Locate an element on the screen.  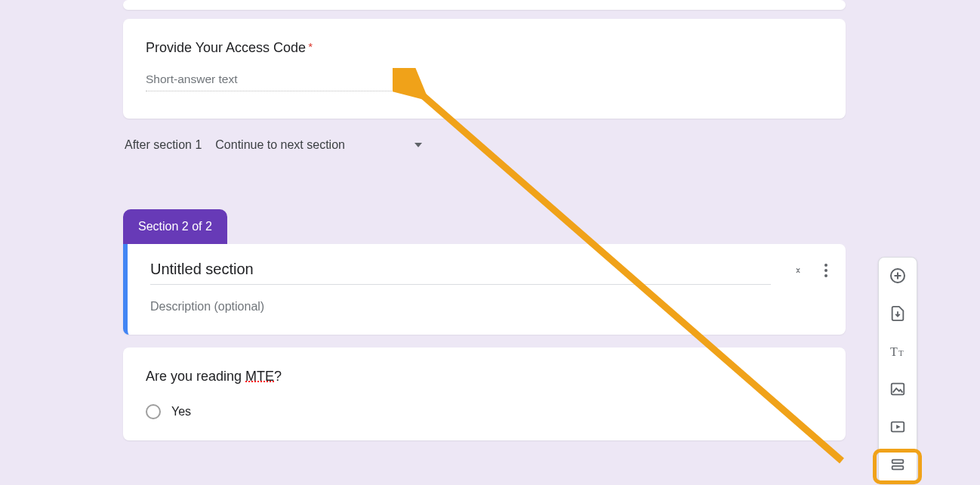
import-questions-button is located at coordinates (898, 314).